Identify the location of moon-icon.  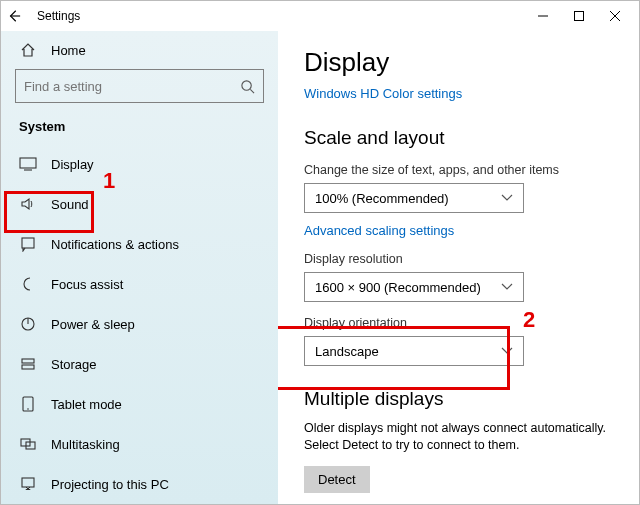
(28, 284).